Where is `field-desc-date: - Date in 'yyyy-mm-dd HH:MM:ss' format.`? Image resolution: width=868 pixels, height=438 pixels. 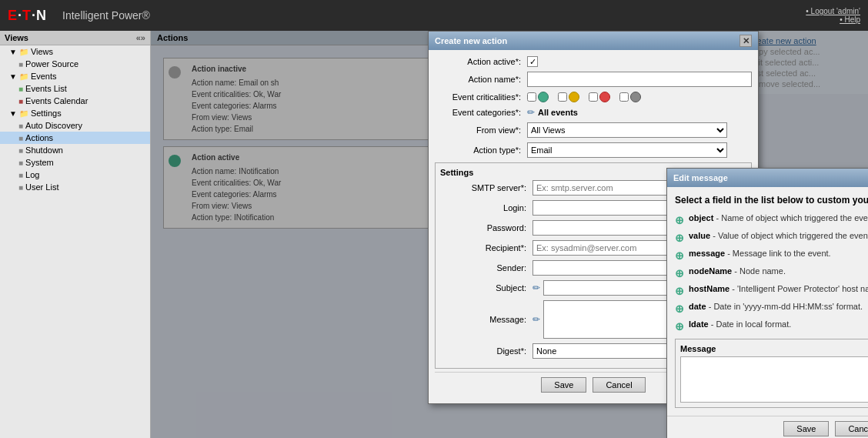 field-desc-date: - Date in 'yyyy-mm-dd HH:MM:ss' format. is located at coordinates (785, 306).